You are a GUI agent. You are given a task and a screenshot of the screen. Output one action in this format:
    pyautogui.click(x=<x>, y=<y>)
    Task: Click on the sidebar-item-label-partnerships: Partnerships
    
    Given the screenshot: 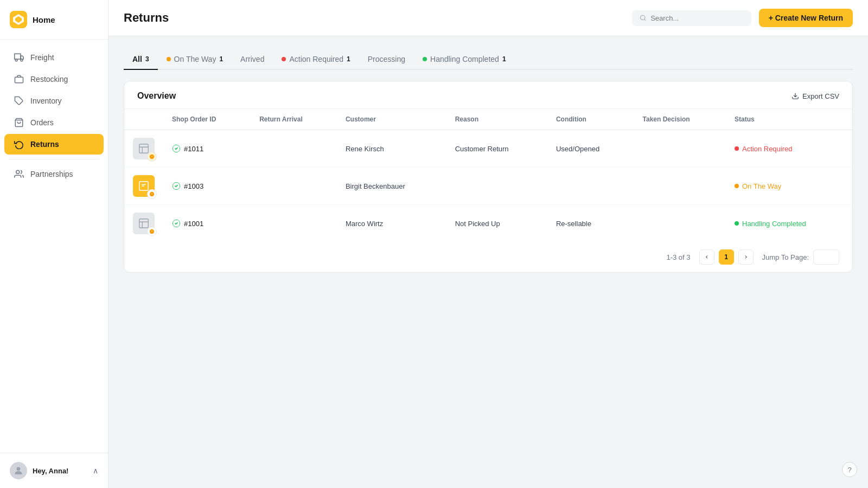 What is the action you would take?
    pyautogui.click(x=52, y=174)
    